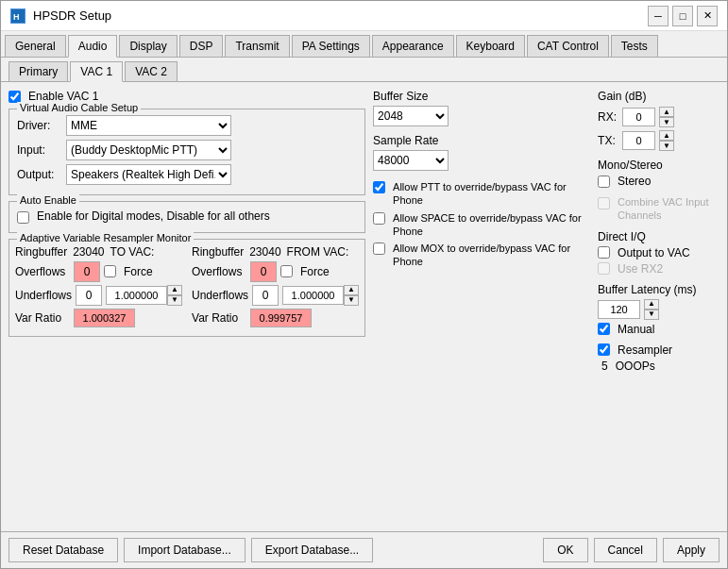 The width and height of the screenshot is (728, 569). Describe the element at coordinates (287, 272) in the screenshot. I see `force-from-checkbox` at that location.